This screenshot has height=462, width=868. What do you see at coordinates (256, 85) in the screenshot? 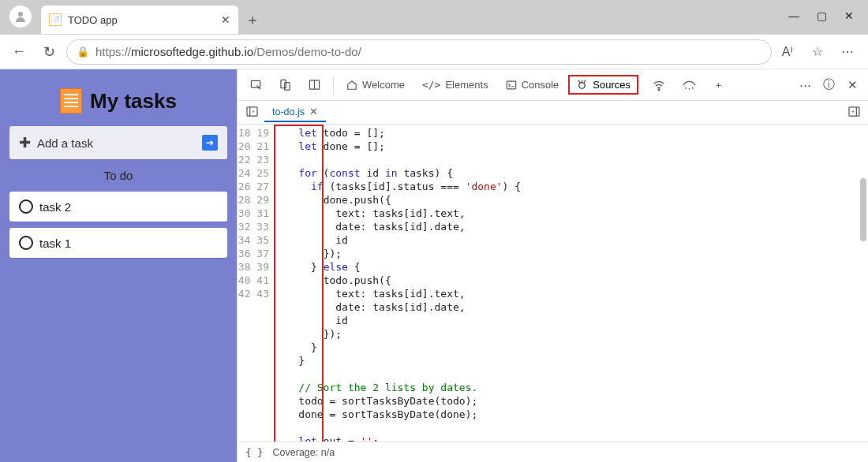
I see `inspect-icon` at bounding box center [256, 85].